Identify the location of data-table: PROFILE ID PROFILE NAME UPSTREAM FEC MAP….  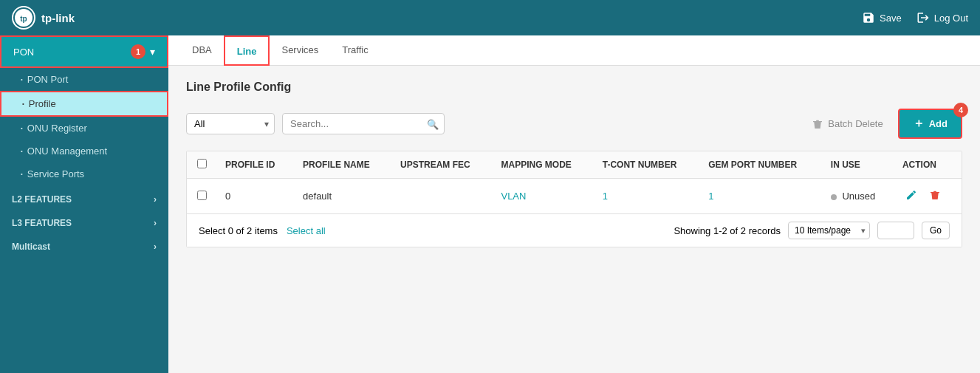
(575, 182).